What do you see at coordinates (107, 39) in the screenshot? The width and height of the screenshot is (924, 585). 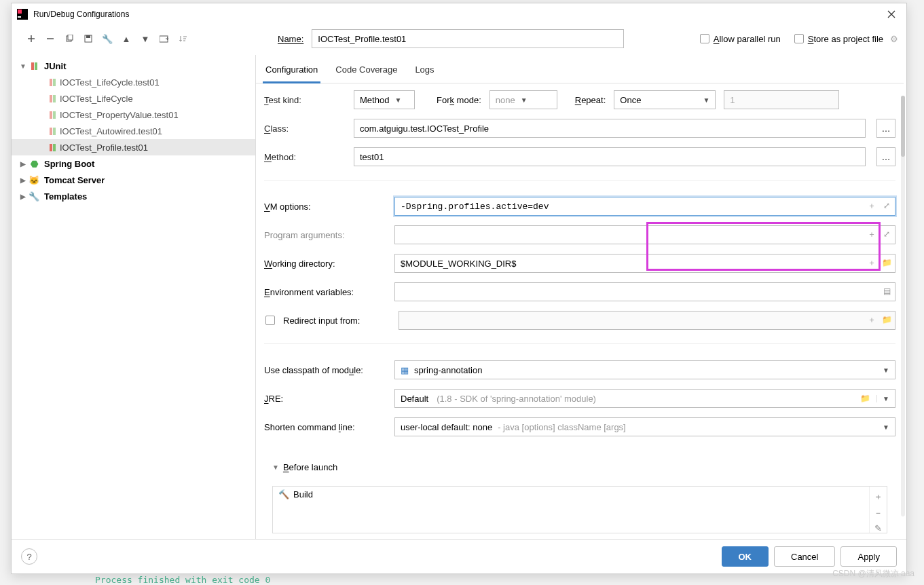 I see `wrench-button: 🔧` at bounding box center [107, 39].